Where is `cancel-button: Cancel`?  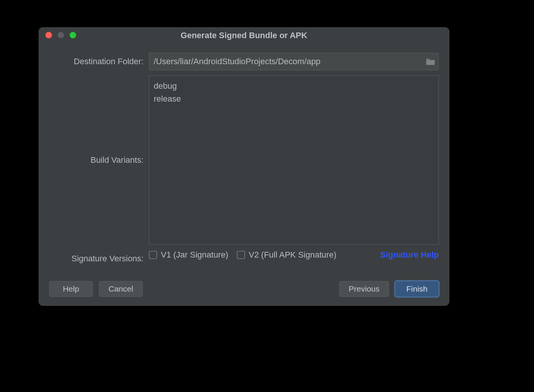
cancel-button: Cancel is located at coordinates (121, 289).